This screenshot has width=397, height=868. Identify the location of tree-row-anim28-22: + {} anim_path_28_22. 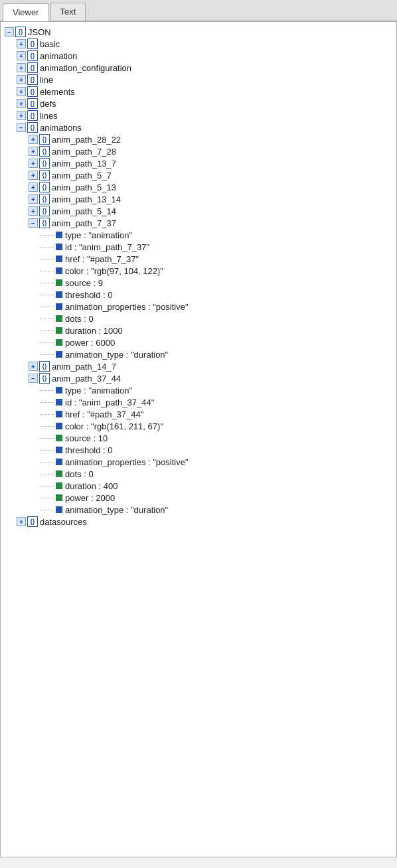
(210, 139).